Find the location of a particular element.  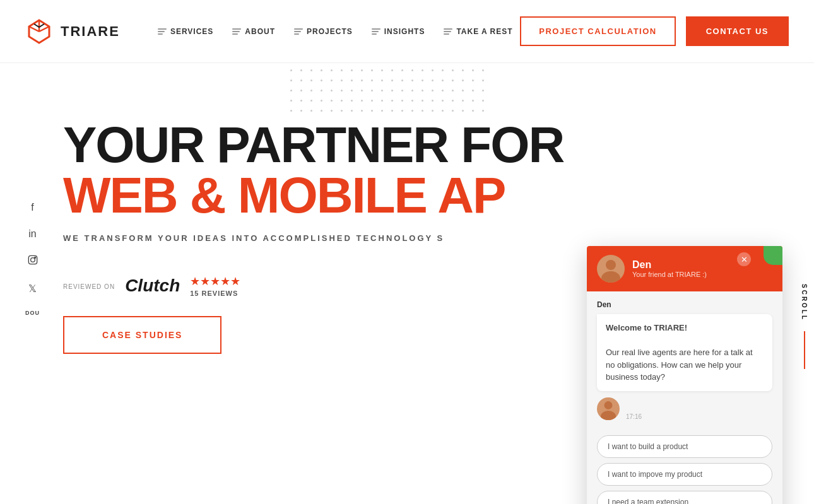

chat-agent-name: Den is located at coordinates (702, 265).